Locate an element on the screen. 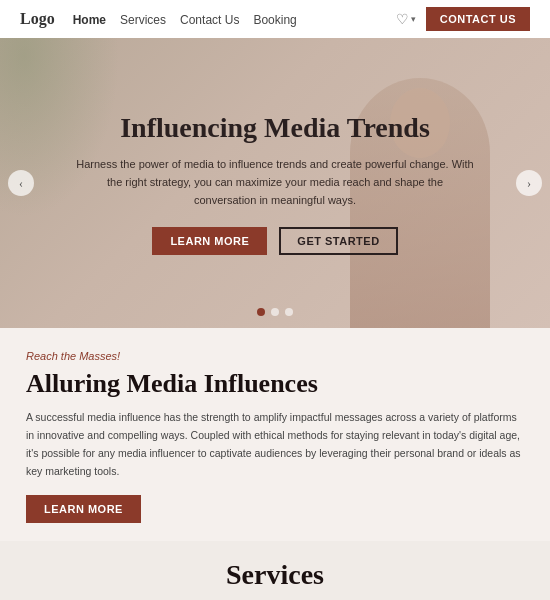  nav-right: ♡ ▾ CONTACT US is located at coordinates (463, 19).